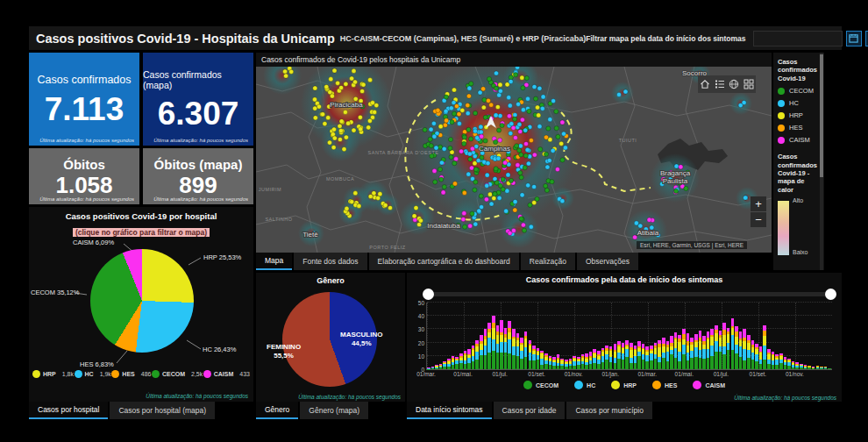 The height and width of the screenshot is (442, 868). What do you see at coordinates (734, 84) in the screenshot?
I see `basemap-icon` at bounding box center [734, 84].